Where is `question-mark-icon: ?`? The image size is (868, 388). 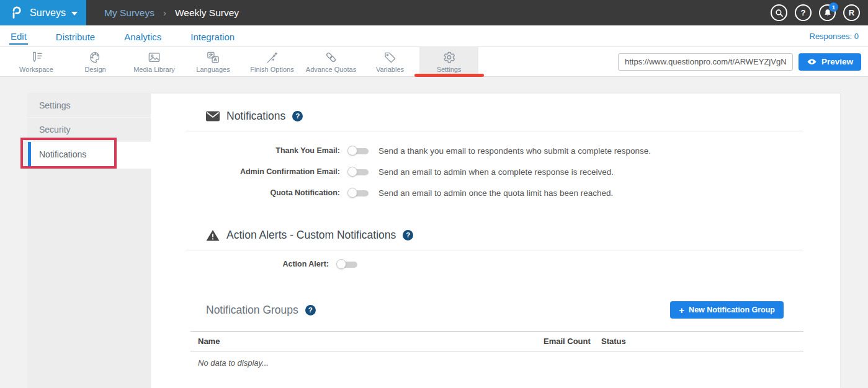 question-mark-icon: ? is located at coordinates (803, 12).